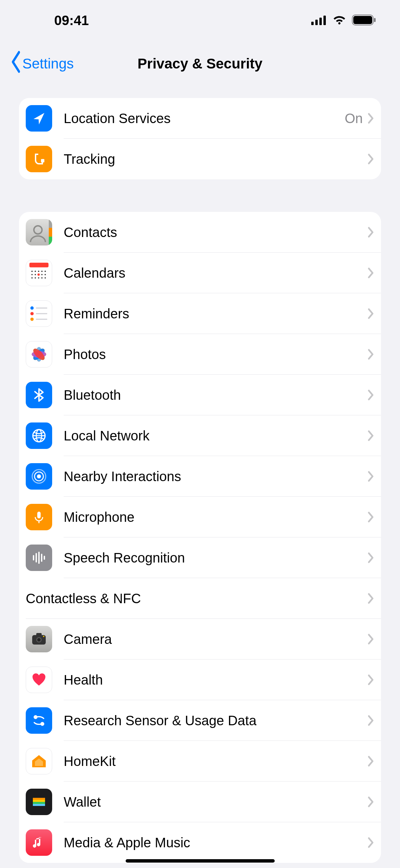 The image size is (400, 868). What do you see at coordinates (39, 118) in the screenshot?
I see `location-icon` at bounding box center [39, 118].